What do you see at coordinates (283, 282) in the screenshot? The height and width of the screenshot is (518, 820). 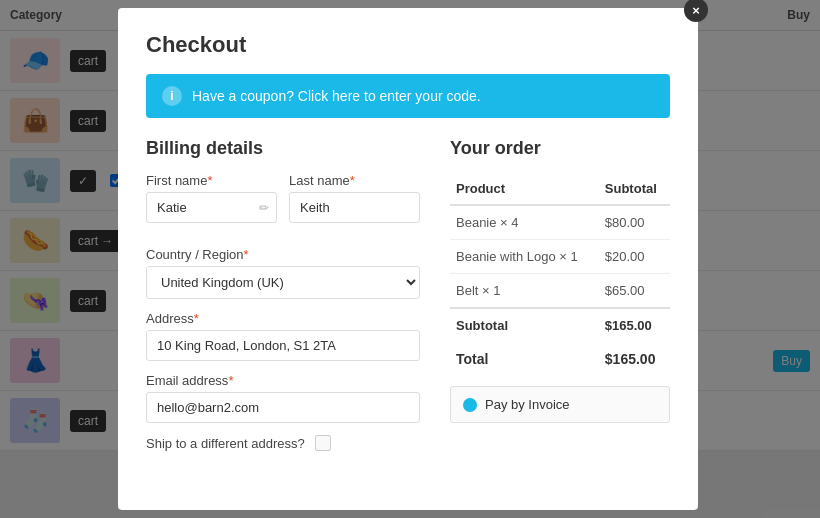 I see `country-select: United Kingdom (UK)` at bounding box center [283, 282].